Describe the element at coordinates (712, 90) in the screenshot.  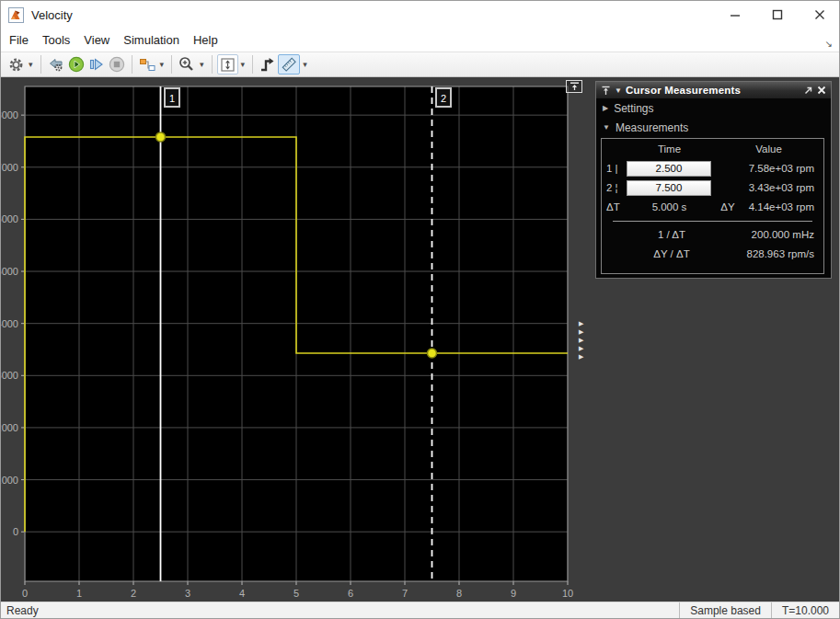
I see `panel-title: Cursor Measurements` at that location.